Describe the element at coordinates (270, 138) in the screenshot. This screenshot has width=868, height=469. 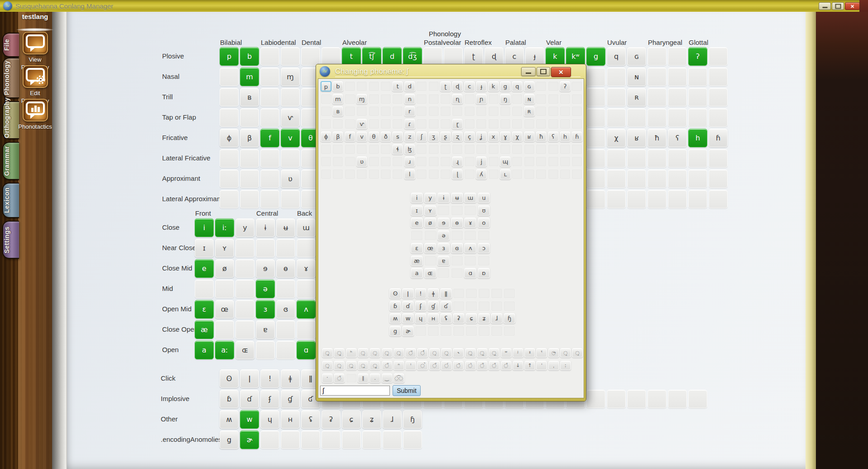
I see `consonant-cell: f` at that location.